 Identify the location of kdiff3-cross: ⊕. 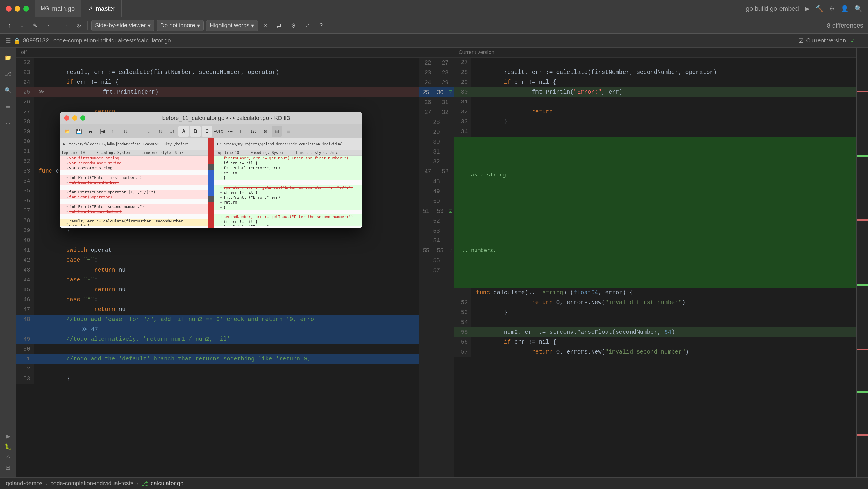
(265, 131).